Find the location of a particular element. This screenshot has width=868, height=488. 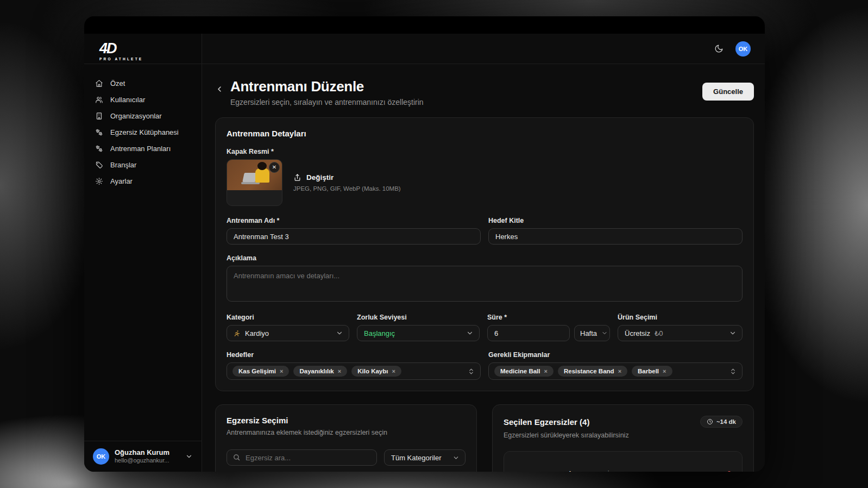

selected-exercises-heading: Seçilen Egzersizler (4) is located at coordinates (546, 422).